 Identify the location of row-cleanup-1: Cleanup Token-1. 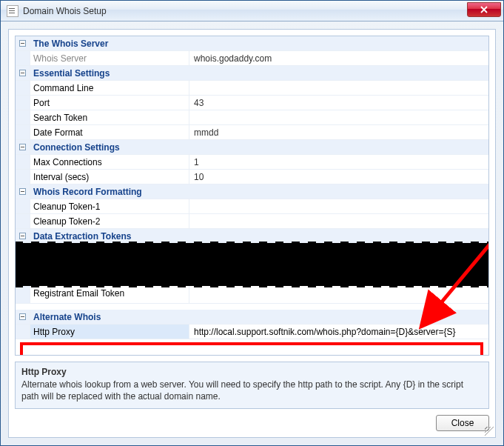
(252, 207).